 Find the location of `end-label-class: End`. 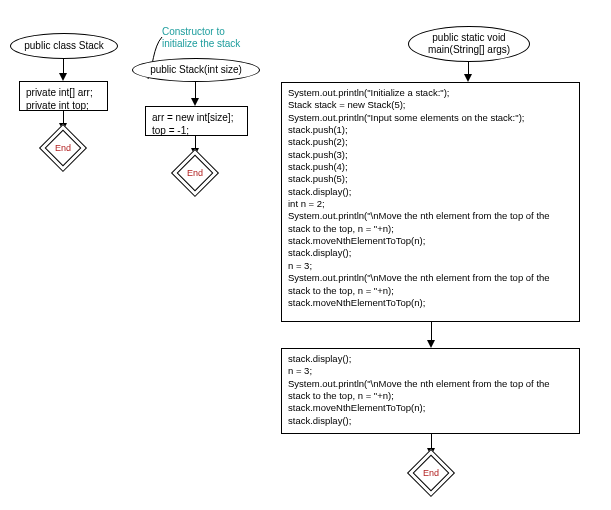

end-label-class: End is located at coordinates (63, 148).